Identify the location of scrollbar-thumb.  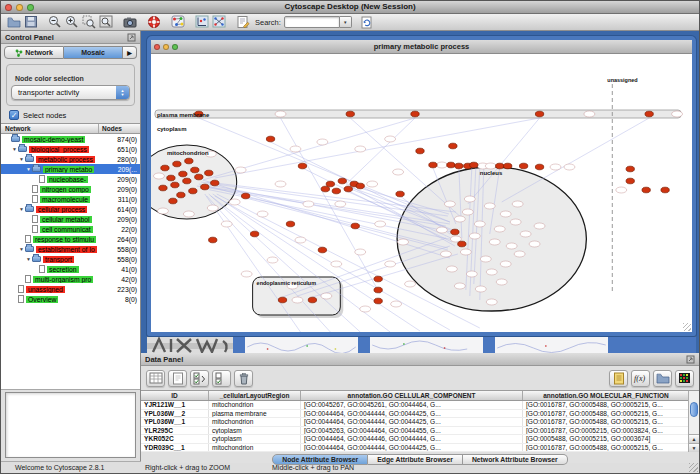
(694, 410).